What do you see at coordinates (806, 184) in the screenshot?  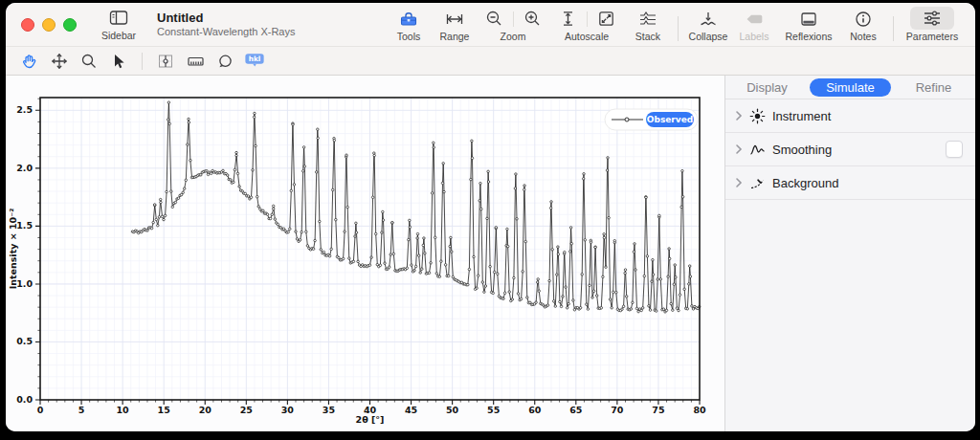 I see `panel-row-label: Background` at bounding box center [806, 184].